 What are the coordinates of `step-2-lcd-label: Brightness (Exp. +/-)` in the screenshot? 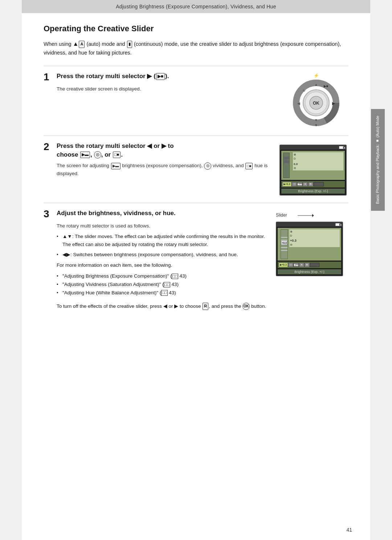 It's located at (313, 191).